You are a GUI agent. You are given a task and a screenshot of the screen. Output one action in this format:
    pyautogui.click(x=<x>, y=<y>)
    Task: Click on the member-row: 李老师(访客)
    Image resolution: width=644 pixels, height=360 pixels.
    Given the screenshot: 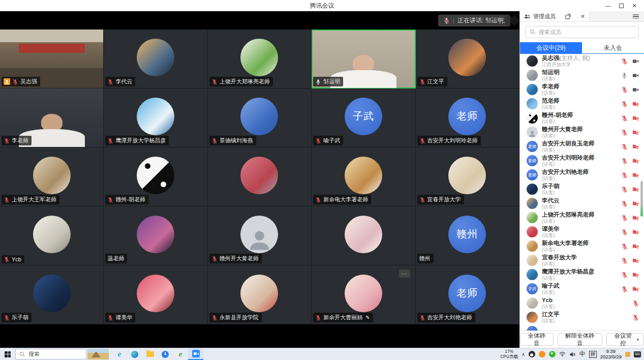 What is the action you would take?
    pyautogui.click(x=582, y=89)
    